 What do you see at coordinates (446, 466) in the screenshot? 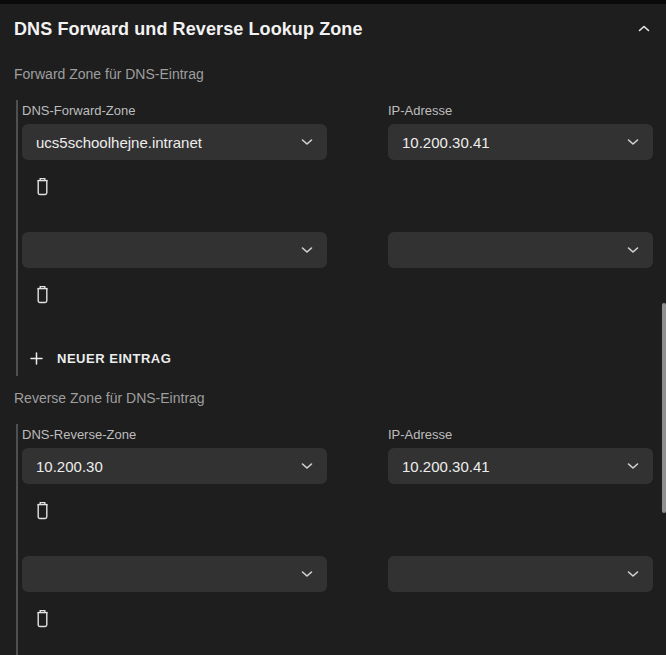
I see `reverse-ip-address-value: 10.200.30.41` at bounding box center [446, 466].